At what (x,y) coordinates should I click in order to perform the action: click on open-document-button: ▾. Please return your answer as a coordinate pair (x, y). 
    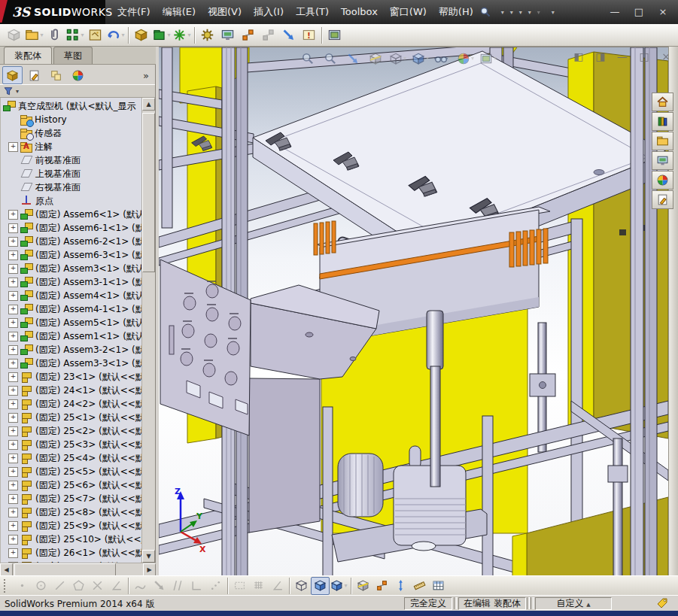
    Looking at the image, I should click on (512, 12).